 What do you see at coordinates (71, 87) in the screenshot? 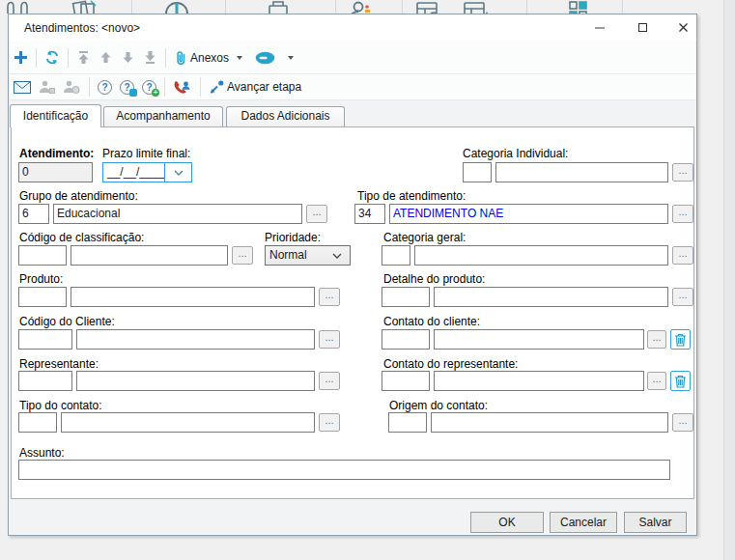
I see `contact-help-button-disabled` at bounding box center [71, 87].